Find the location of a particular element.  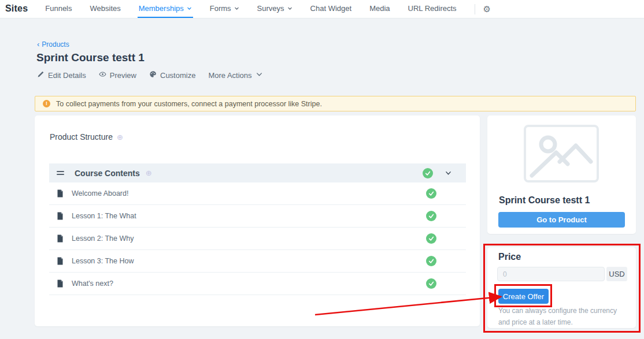

palette-icon is located at coordinates (153, 75).